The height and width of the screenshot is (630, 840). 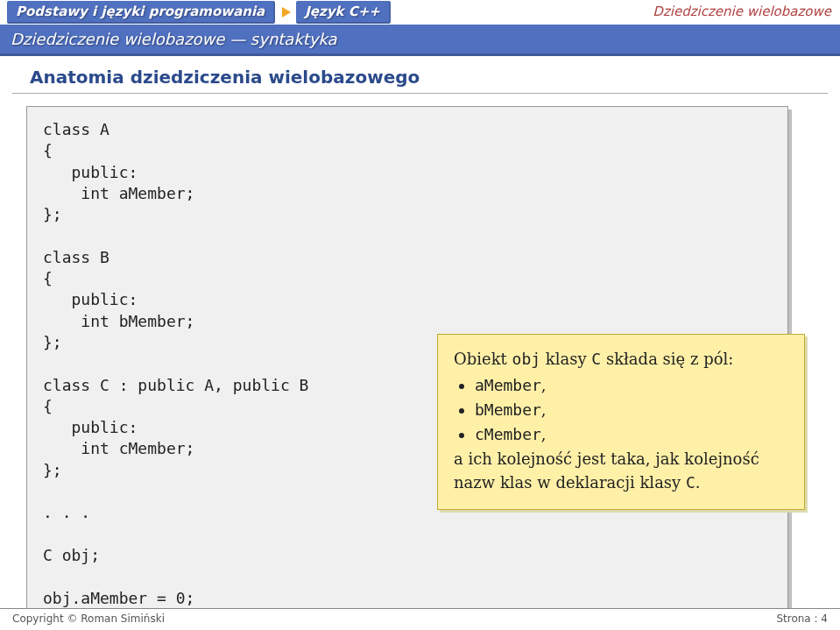 I want to click on note-item-b-name: bMember, so click(x=508, y=410).